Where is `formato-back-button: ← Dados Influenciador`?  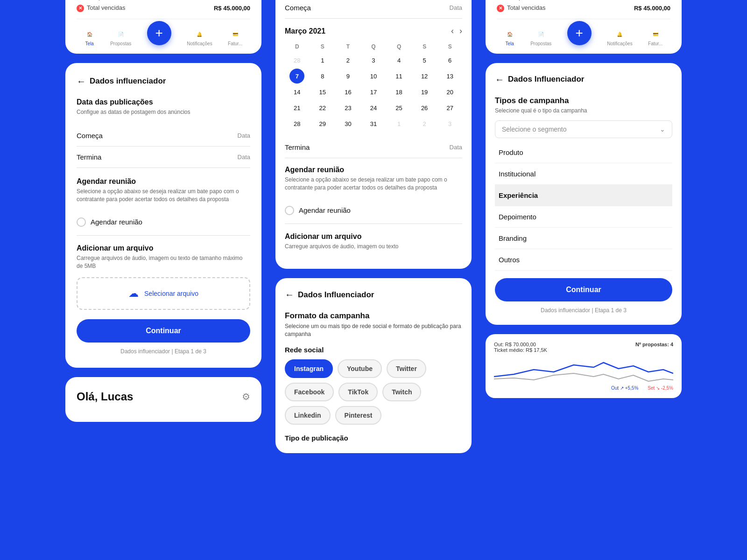 formato-back-button: ← Dados Influenciador is located at coordinates (374, 295).